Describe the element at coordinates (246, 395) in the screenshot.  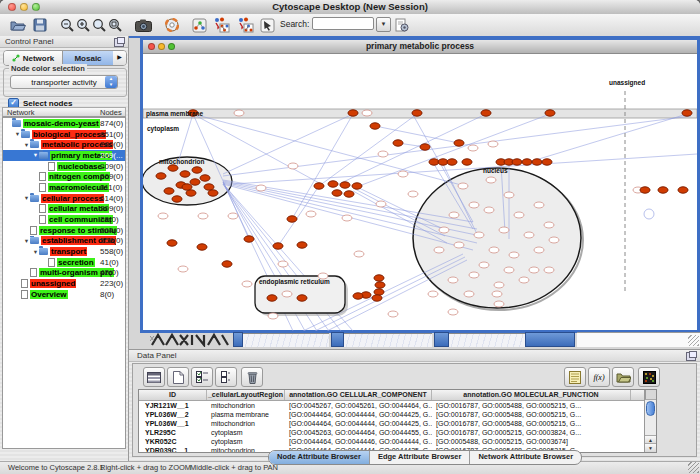
I see `column-header: _cellularLayoutRegion` at that location.